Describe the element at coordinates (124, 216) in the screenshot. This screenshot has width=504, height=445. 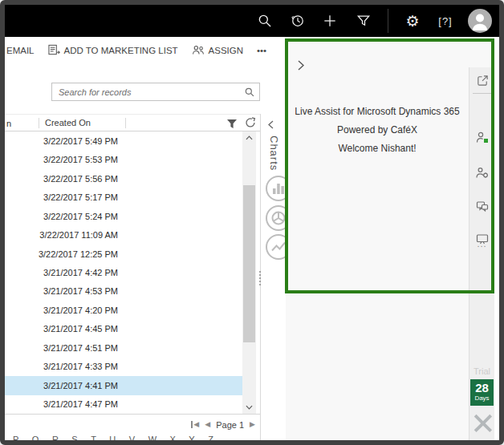
I see `table-row: 3/22/2017 5:24 PM` at that location.